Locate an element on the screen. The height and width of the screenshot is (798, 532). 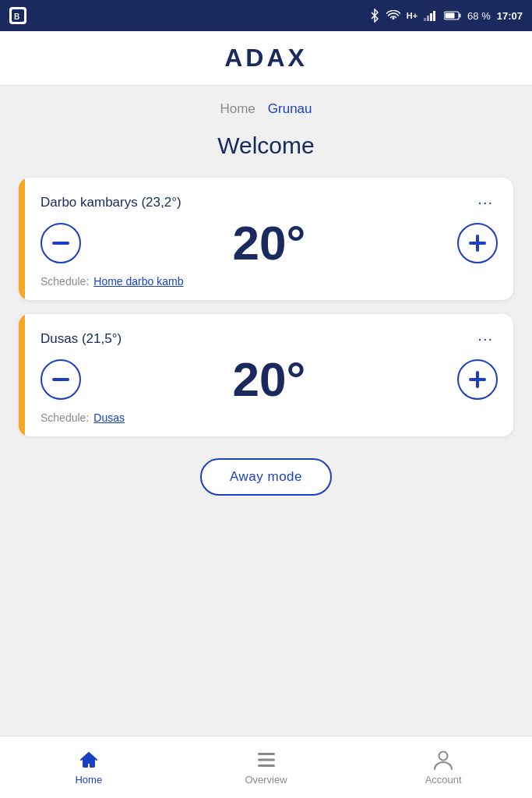
card-1-increase-button is located at coordinates (477, 243).